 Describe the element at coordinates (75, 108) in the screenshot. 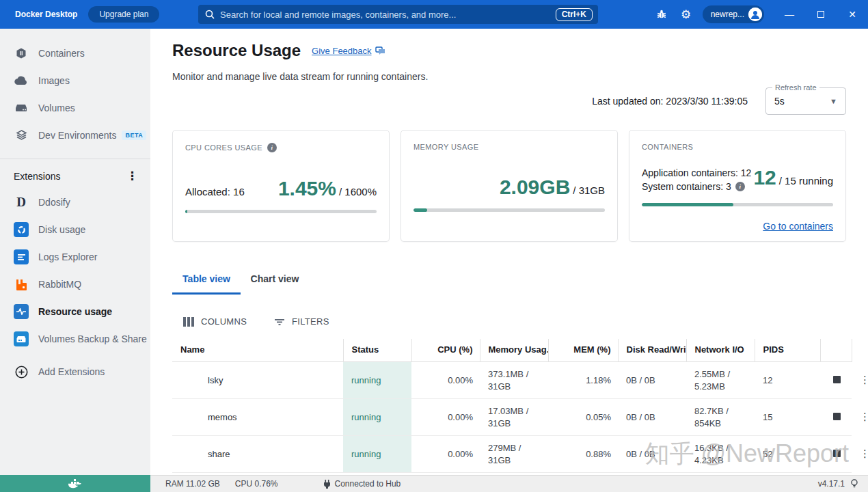

I see `sidebar-item-volumes: Volumes` at that location.